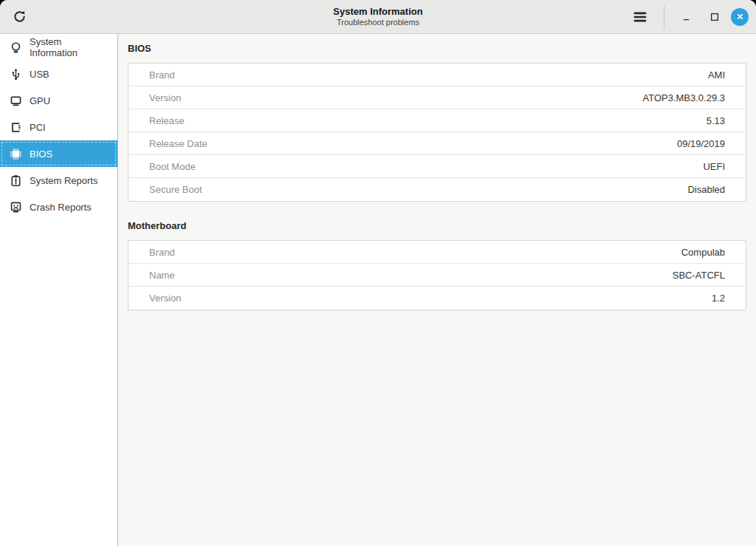 This screenshot has width=756, height=546. What do you see at coordinates (38, 127) in the screenshot?
I see `sidebar-item-label: PCI` at bounding box center [38, 127].